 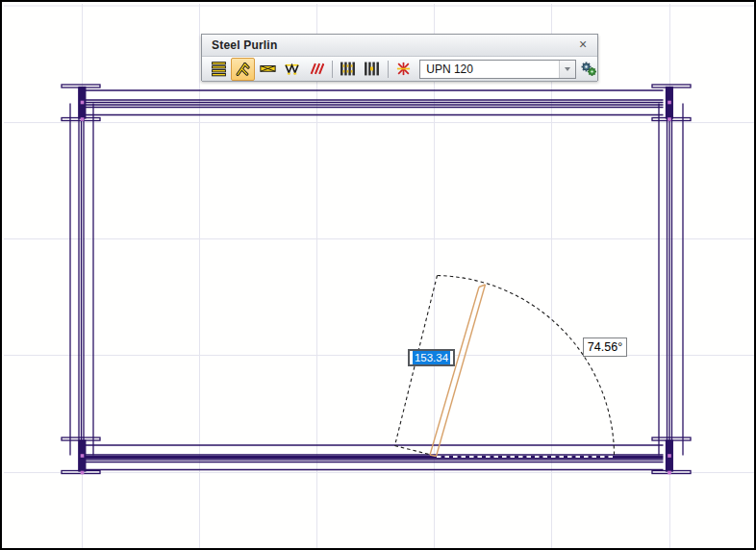 What do you see at coordinates (589, 69) in the screenshot?
I see `settings-button` at bounding box center [589, 69].